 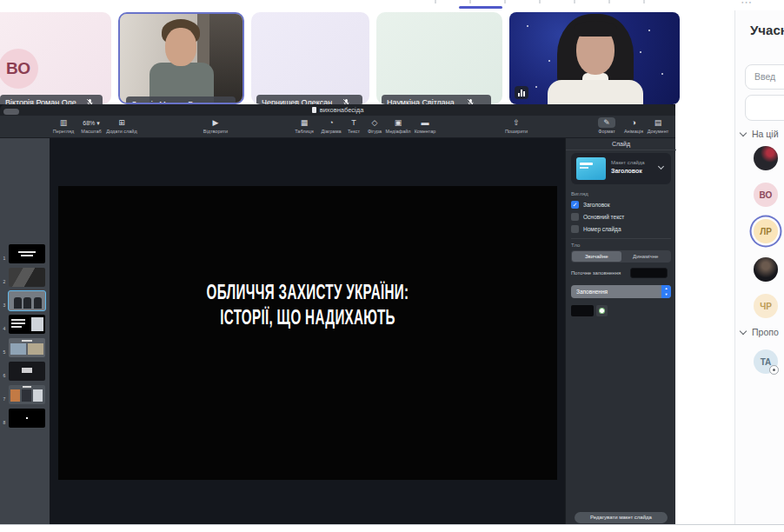 What do you see at coordinates (516, 126) in the screenshot?
I see `toolbar-share-button: ⇧ Поширити` at bounding box center [516, 126].